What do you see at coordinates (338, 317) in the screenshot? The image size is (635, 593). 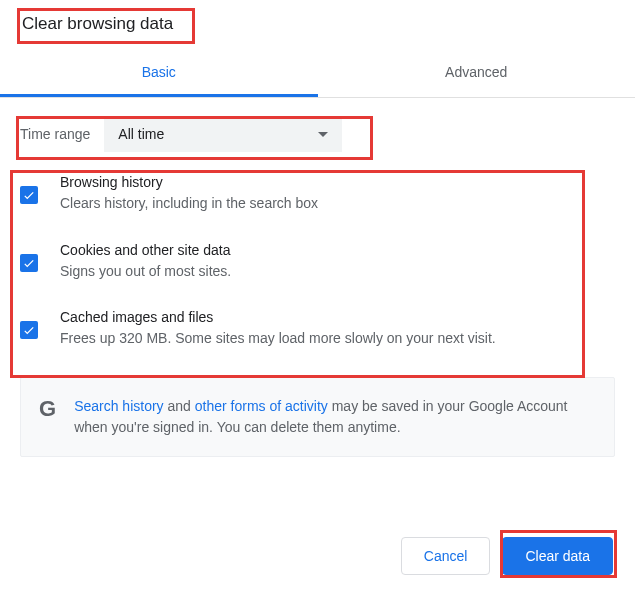 I see `option-title: Cached images and files` at bounding box center [338, 317].